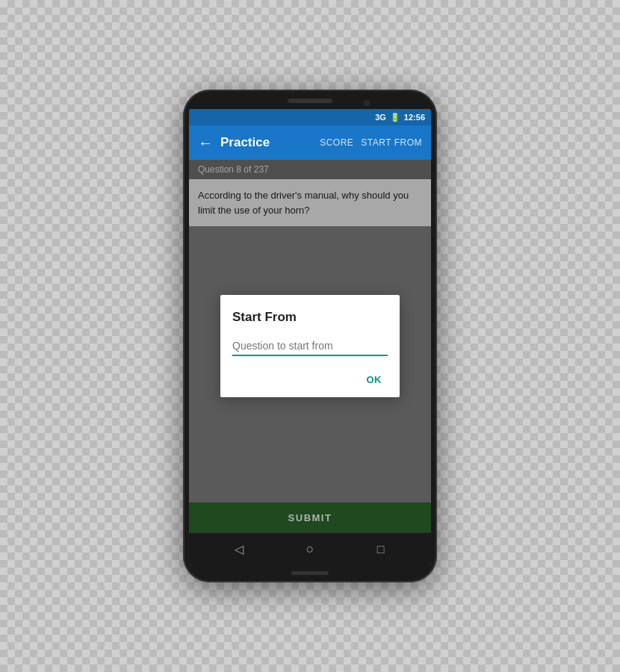  Describe the element at coordinates (310, 379) in the screenshot. I see `dialog-buttons: OK` at that location.